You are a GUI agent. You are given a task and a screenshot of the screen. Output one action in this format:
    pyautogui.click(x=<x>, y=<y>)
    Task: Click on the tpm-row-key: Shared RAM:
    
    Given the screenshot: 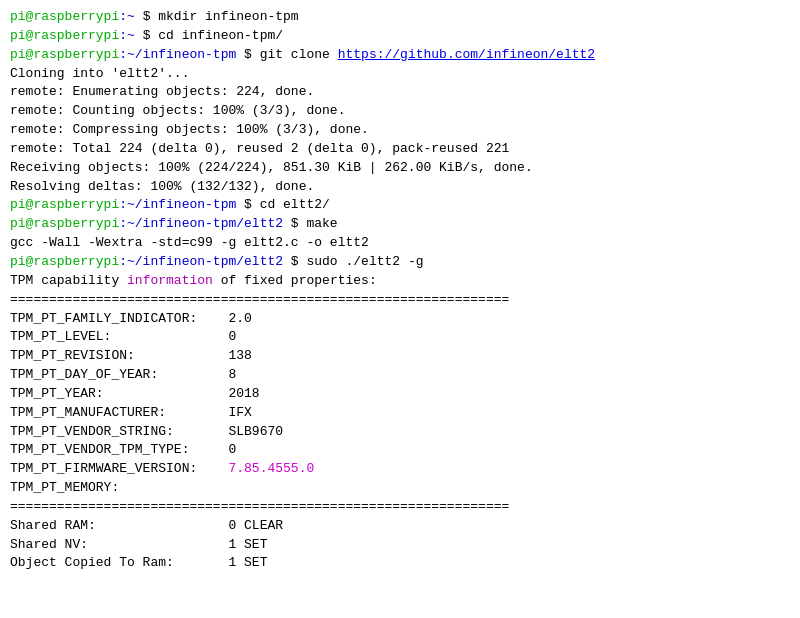 What is the action you would take?
    pyautogui.click(x=119, y=526)
    